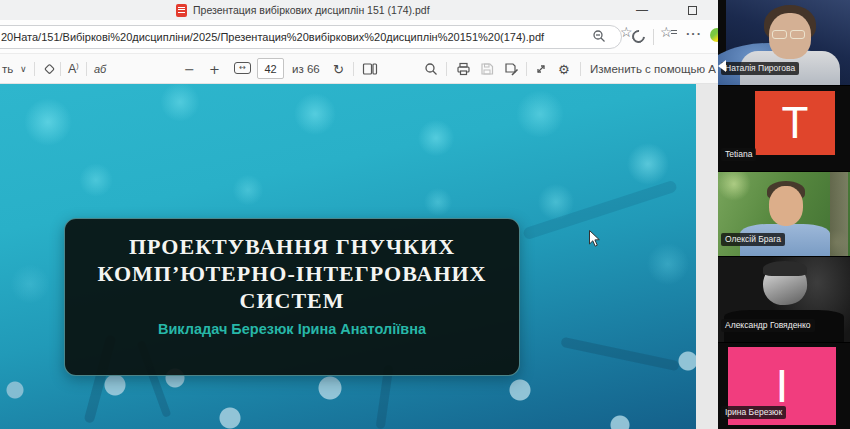 This screenshot has height=429, width=850. What do you see at coordinates (359, 10) in the screenshot?
I see `browser-titlebar: Презентация вибіркових дисциплін 151 (17…` at bounding box center [359, 10].